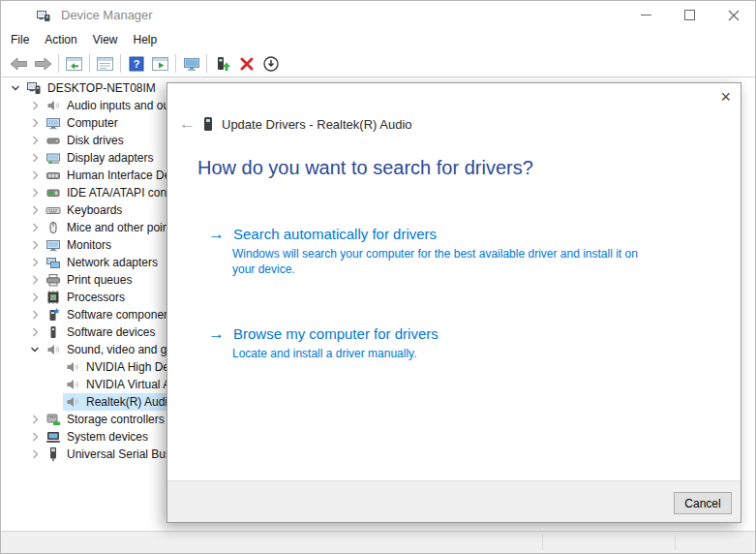  What do you see at coordinates (734, 15) in the screenshot?
I see `close-button` at bounding box center [734, 15].